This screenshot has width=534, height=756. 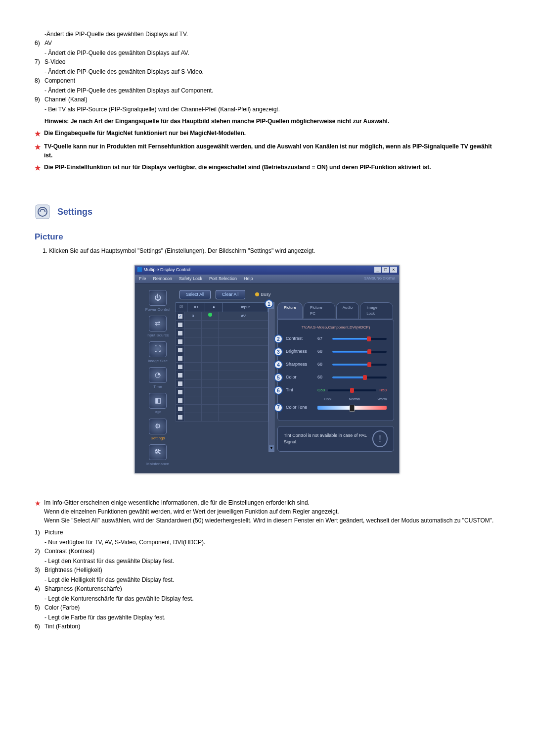 I want to click on bottom-item-4: 4) Sharpness (Konturenschärfe), so click(x=267, y=589).